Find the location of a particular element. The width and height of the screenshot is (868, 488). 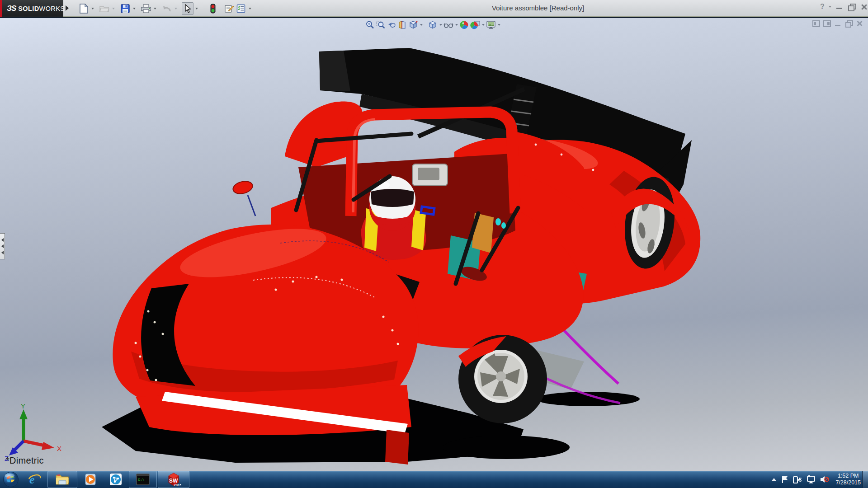

save-button is located at coordinates (125, 9).